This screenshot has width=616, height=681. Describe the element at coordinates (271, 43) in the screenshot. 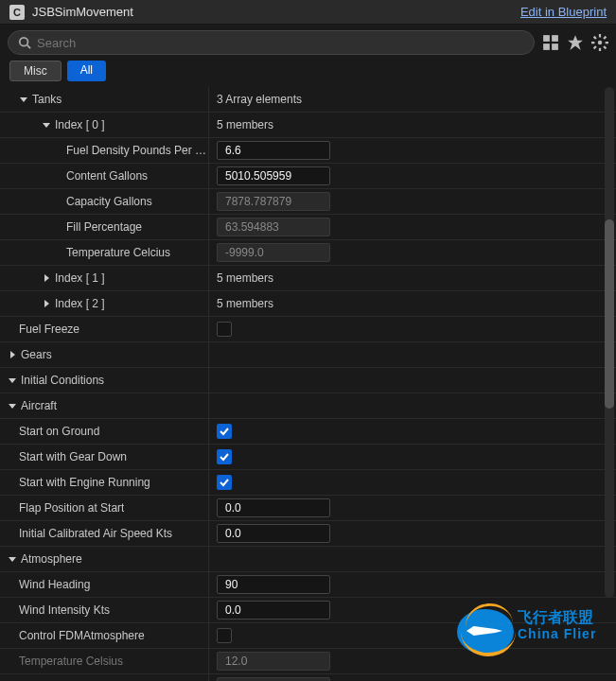

I see `search-field-wrapper` at that location.